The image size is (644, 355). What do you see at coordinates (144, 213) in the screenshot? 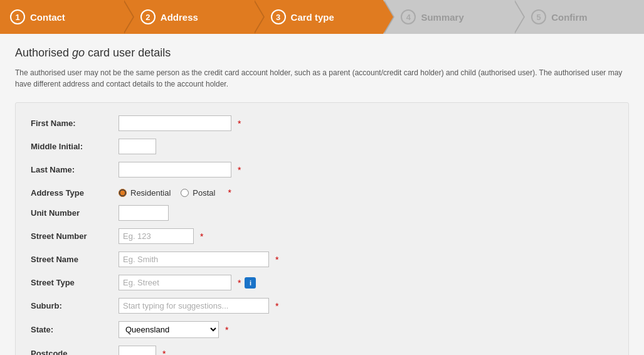
I see `unit-number-control` at bounding box center [144, 213].